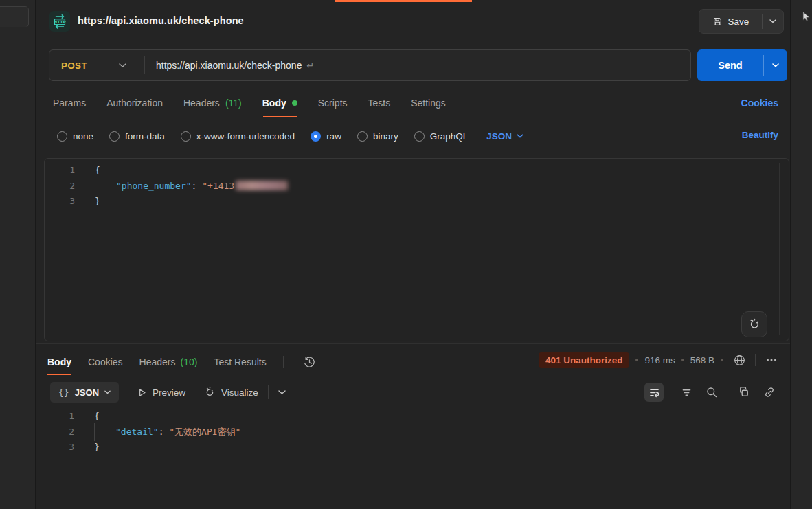 Image resolution: width=812 pixels, height=509 pixels. Describe the element at coordinates (84, 392) in the screenshot. I see `response-format-select: {} JSON` at that location.